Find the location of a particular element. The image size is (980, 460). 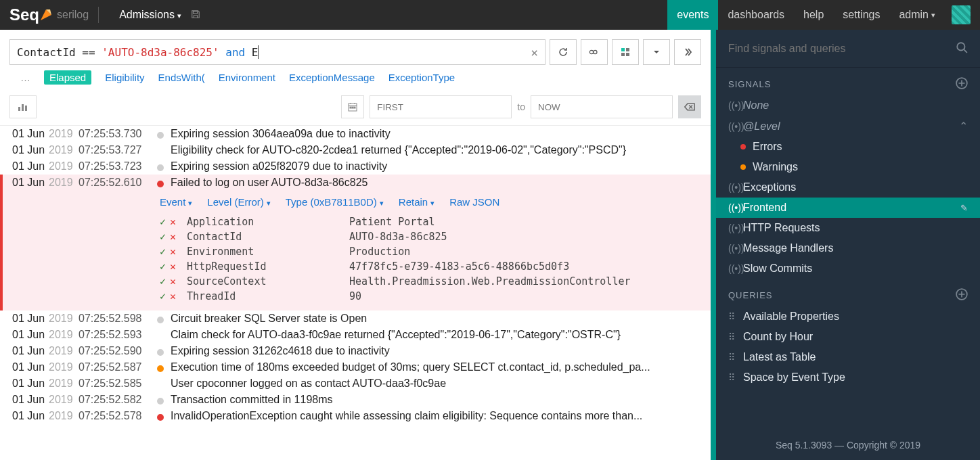

action-level: Level (Error) is located at coordinates (238, 202).